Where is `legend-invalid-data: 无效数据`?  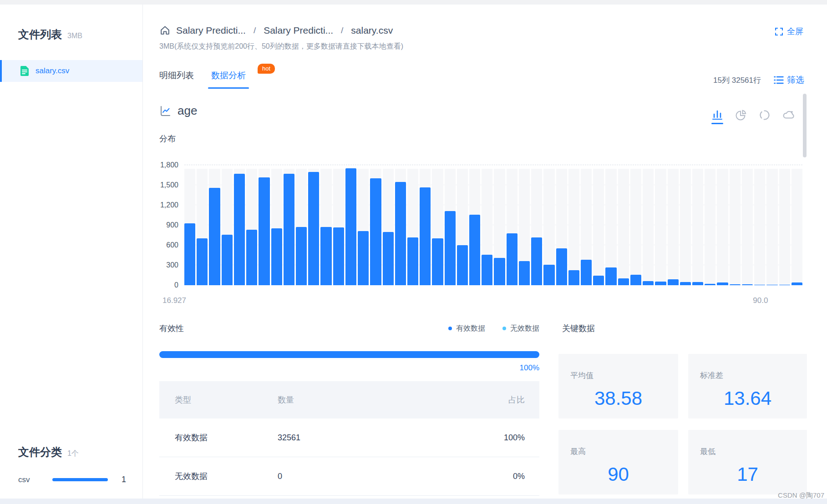
legend-invalid-data: 无效数据 is located at coordinates (521, 328).